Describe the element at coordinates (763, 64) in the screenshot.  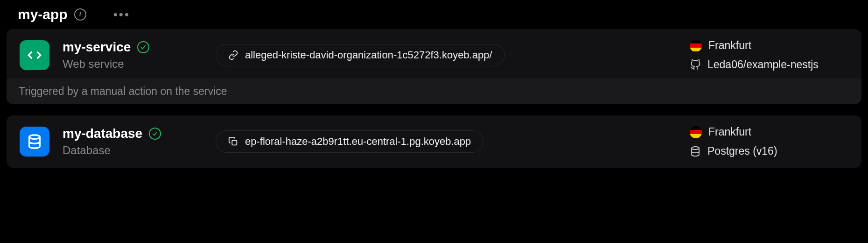
I see `service-repo: Leda06/example-nestjs` at that location.